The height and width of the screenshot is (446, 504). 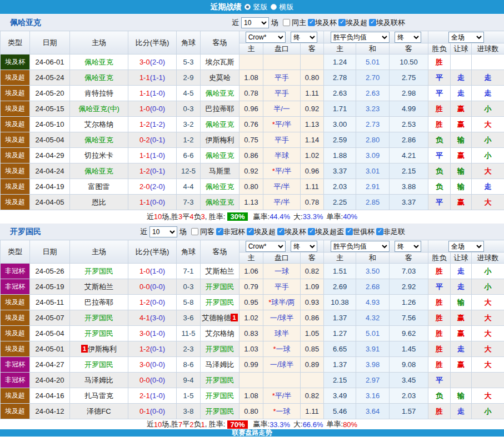 I want to click on red-card-badge: 1, so click(x=84, y=349).